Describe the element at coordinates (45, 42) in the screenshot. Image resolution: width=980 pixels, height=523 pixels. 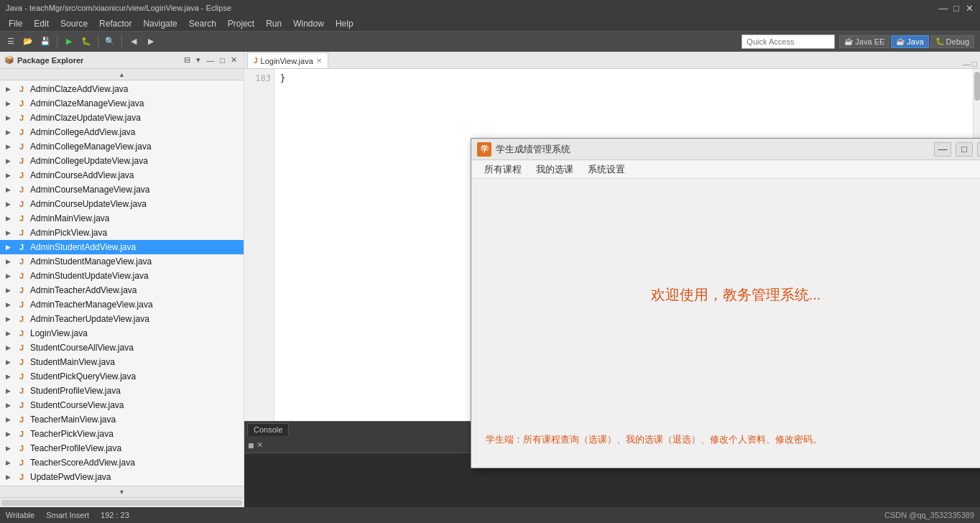
I see `toolbar-save: 💾` at that location.